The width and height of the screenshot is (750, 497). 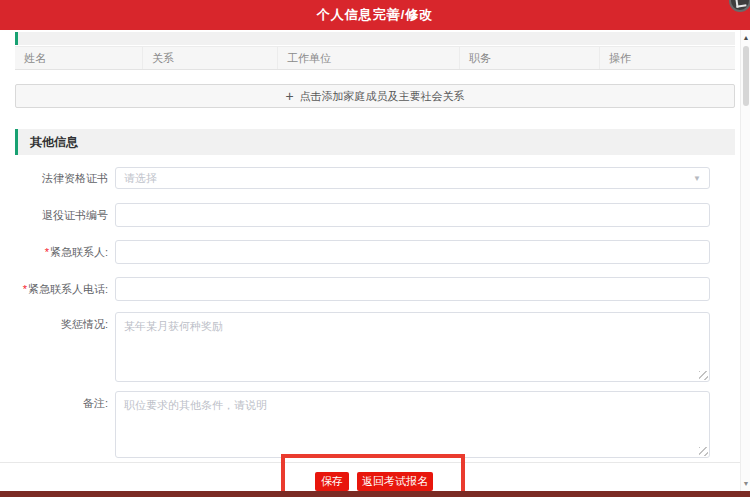 I want to click on veteran-cert-input, so click(x=412, y=215).